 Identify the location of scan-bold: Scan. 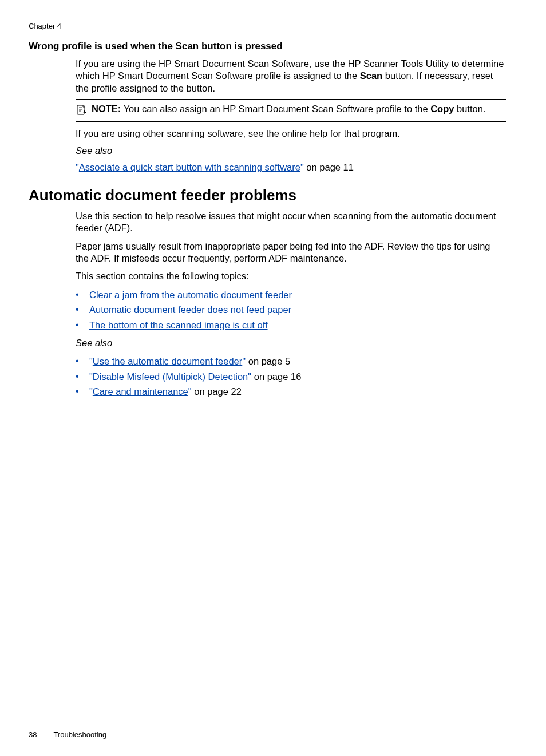
(371, 76).